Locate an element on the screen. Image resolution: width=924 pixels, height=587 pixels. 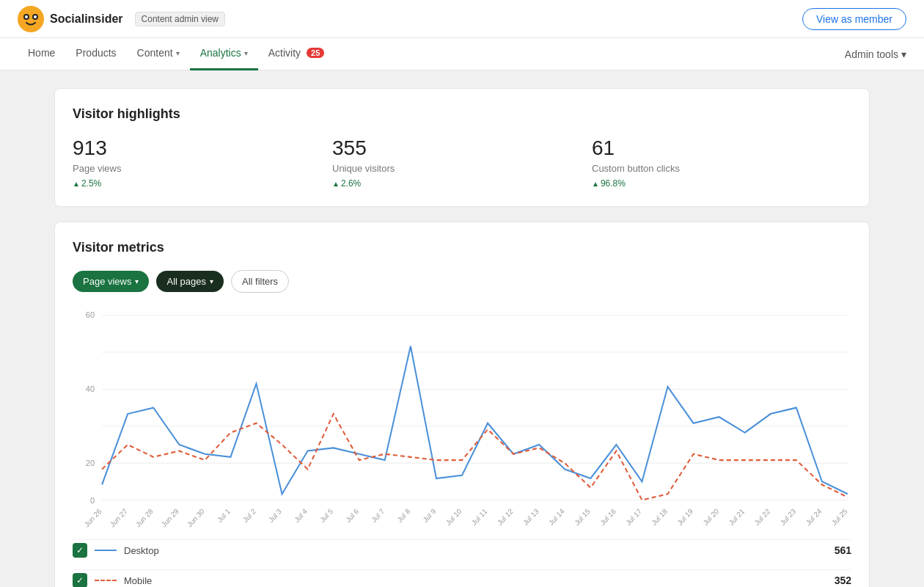
metrics-filters: Page views ▾ All pages ▾ All filters is located at coordinates (462, 282).